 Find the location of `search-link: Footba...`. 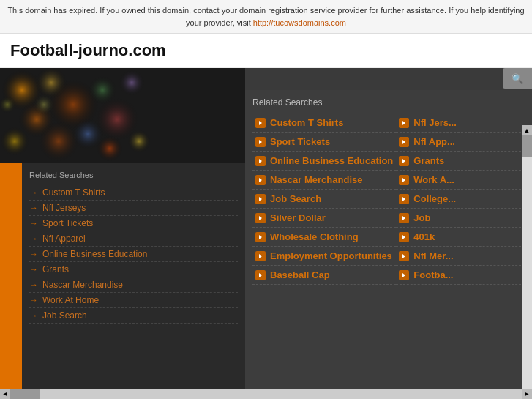

search-link: Footba... is located at coordinates (433, 275).